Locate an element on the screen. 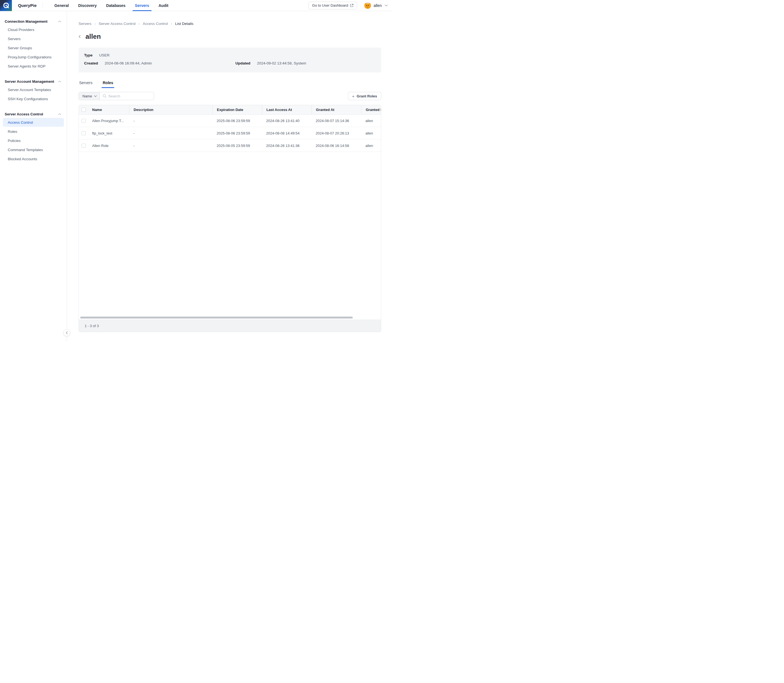 This screenshot has height=683, width=784. sidebar-item-access-control: Access Control is located at coordinates (34, 122).